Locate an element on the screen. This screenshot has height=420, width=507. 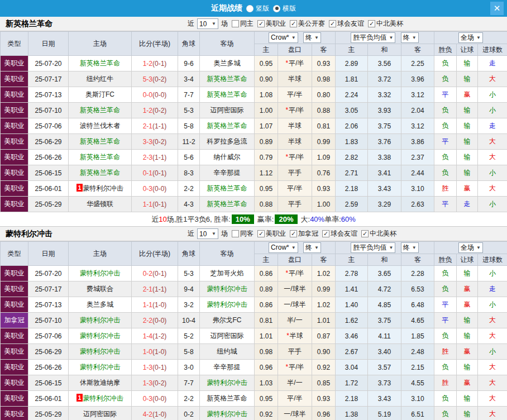
handicap-line-cell: 半球 is located at coordinates (295, 79).